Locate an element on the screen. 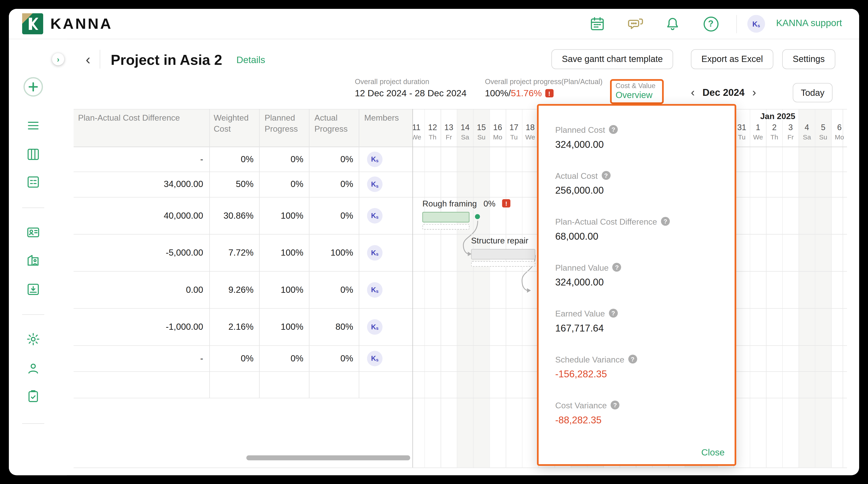 The image size is (868, 484). sidebar-item-settings-icon is located at coordinates (33, 339).